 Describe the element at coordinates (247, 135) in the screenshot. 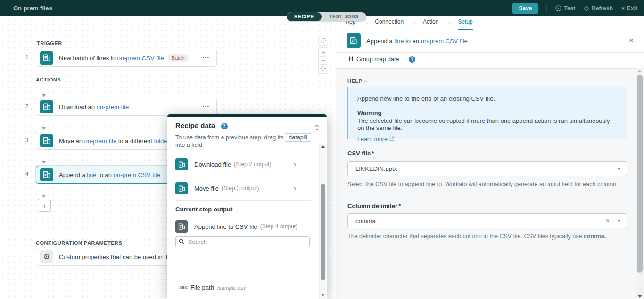

I see `popup-header: Recipe data ? To use data from a previou…` at that location.